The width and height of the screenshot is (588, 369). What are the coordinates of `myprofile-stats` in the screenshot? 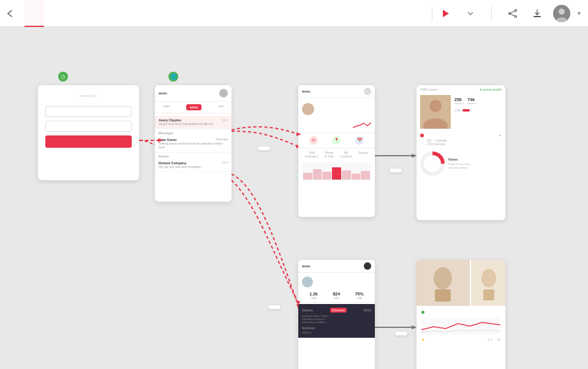 It's located at (337, 125).